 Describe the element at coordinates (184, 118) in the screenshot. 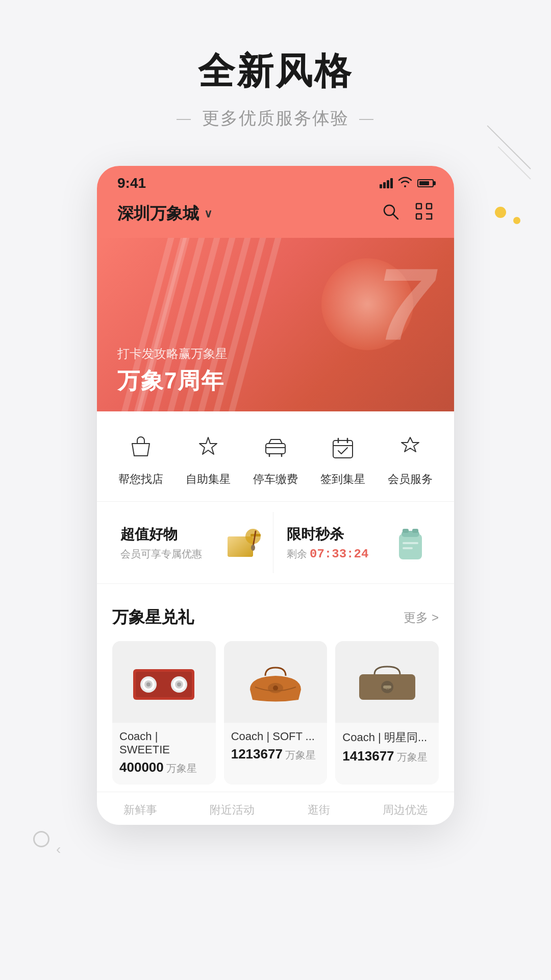

I see `sub-dash-left: —` at that location.